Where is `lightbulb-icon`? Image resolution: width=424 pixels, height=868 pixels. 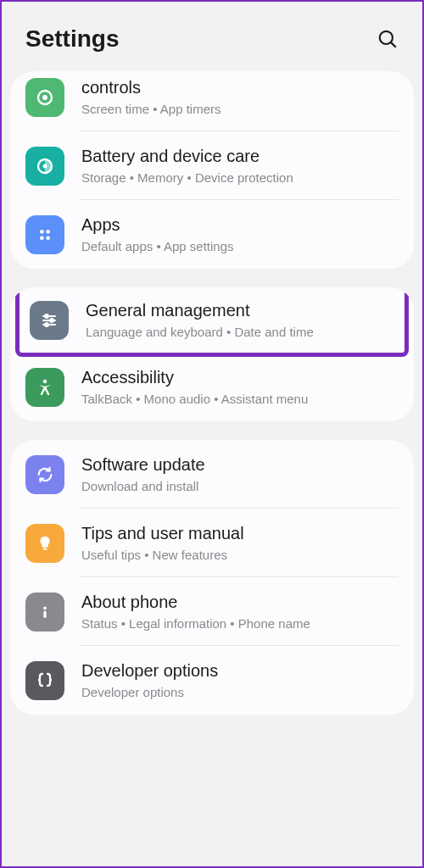
lightbulb-icon is located at coordinates (45, 543).